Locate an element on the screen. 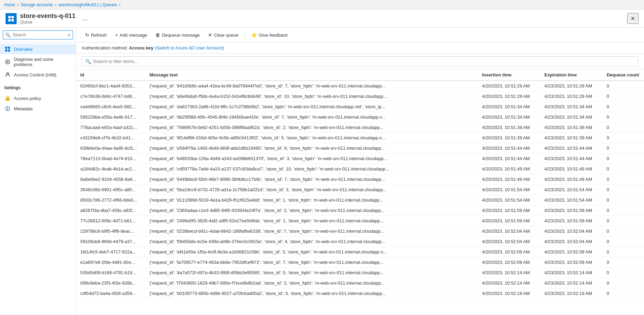 Image resolution: width=644 pixels, height=315 pixels. page-subtitle: Queue is located at coordinates (48, 22).